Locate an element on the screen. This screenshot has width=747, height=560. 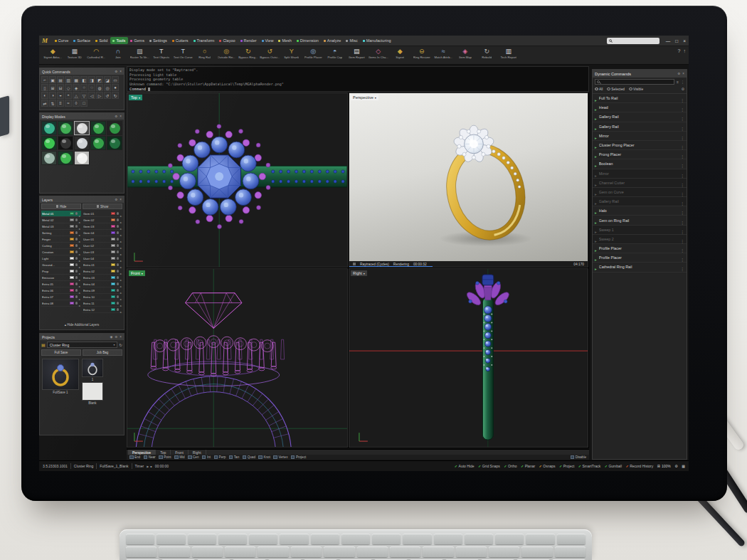
quick-command-icon: ◍ is located at coordinates (100, 88).